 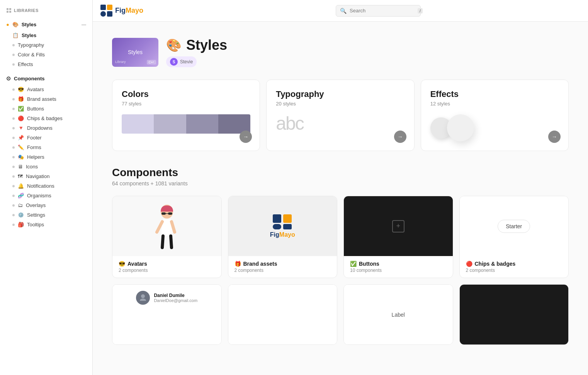 What do you see at coordinates (46, 25) in the screenshot?
I see `sidebar-group-styles: ● 🎨 Styles —` at bounding box center [46, 25].